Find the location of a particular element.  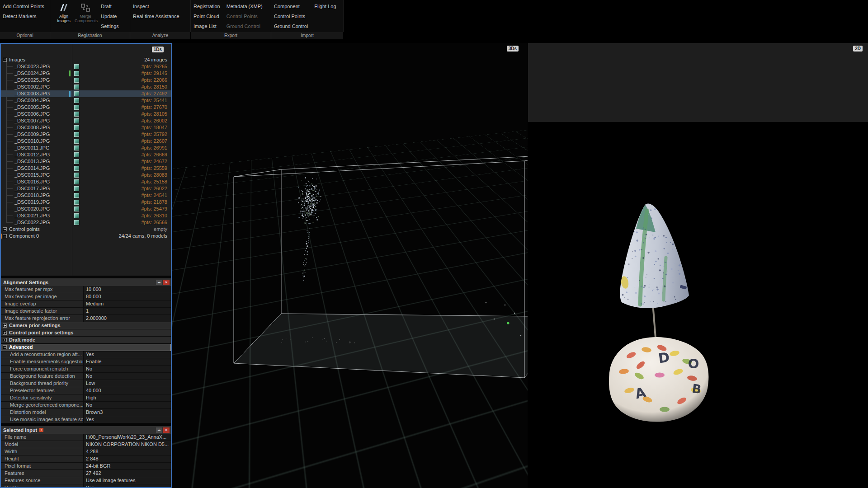

image-row: _DSC0013.JPG #pts: 24672 is located at coordinates (86, 162).